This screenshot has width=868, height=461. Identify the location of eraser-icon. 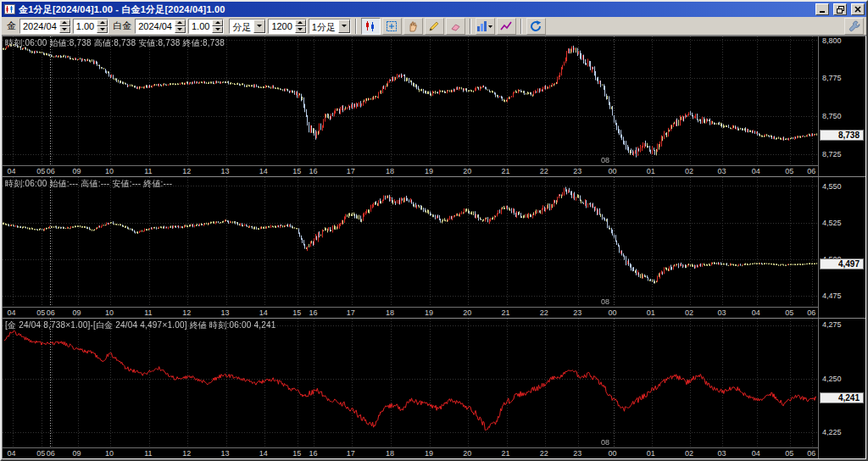
(455, 26).